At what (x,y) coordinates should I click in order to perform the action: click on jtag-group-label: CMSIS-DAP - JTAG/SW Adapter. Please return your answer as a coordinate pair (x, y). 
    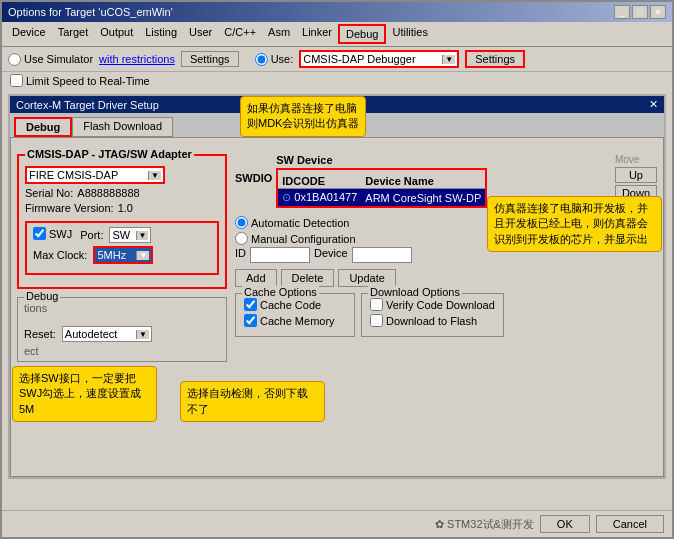
    Looking at the image, I should click on (110, 154).